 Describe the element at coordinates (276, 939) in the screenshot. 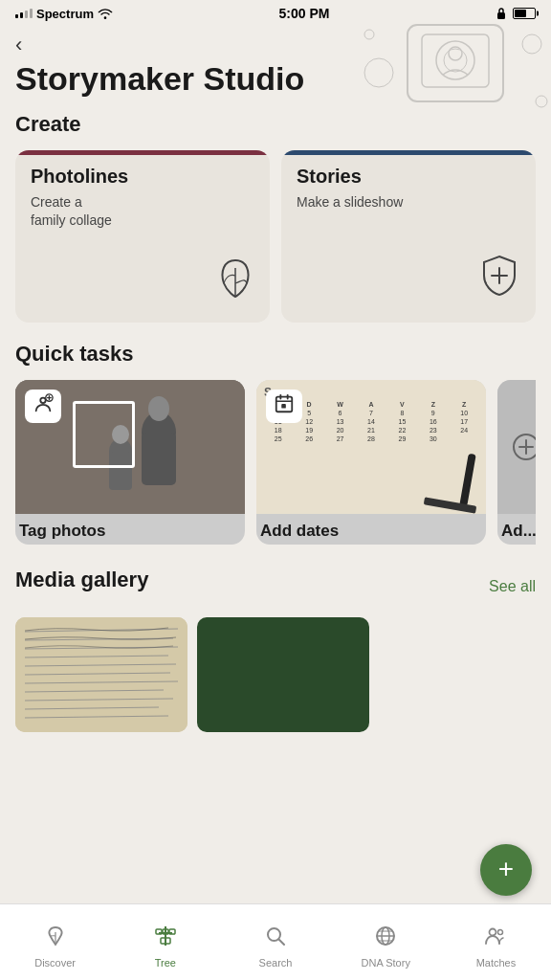

I see `search-icon` at that location.